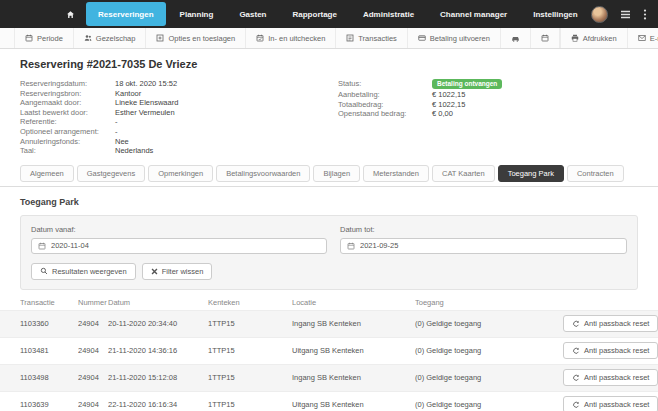 The height and width of the screenshot is (411, 658). Describe the element at coordinates (44, 38) in the screenshot. I see `periode-button: Periode` at that location.